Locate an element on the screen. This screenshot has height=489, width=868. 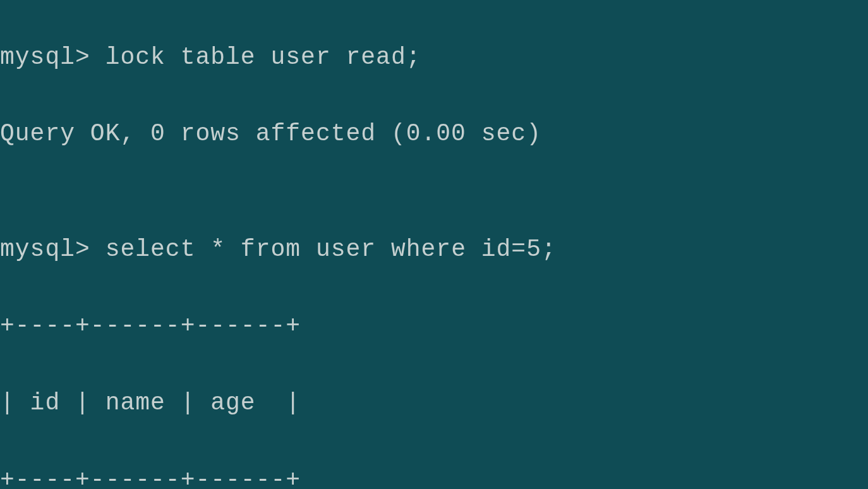
terminal-line-command: mysql> select * from user where id=5; is located at coordinates (434, 250).